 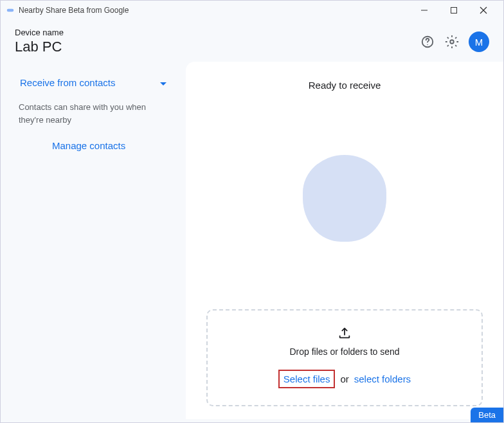 I want to click on dropzone: Drop files or folders to send Select fil…, so click(x=345, y=357).